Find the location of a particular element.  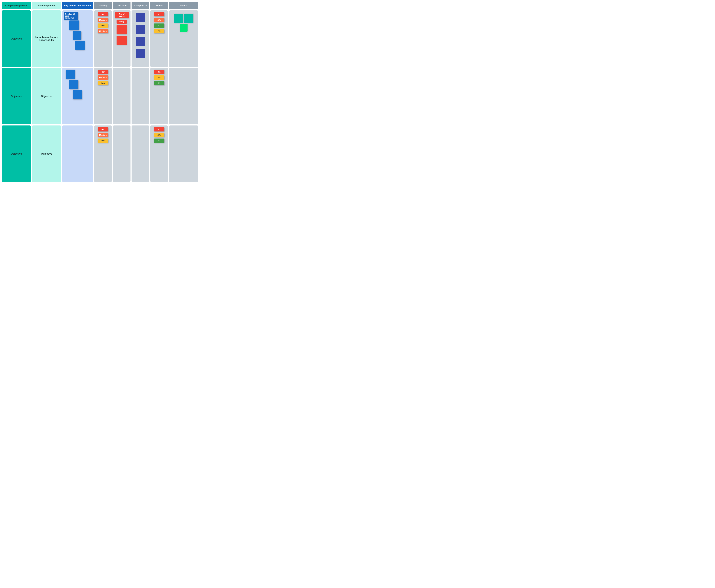

note-teal-1b is located at coordinates (189, 18).